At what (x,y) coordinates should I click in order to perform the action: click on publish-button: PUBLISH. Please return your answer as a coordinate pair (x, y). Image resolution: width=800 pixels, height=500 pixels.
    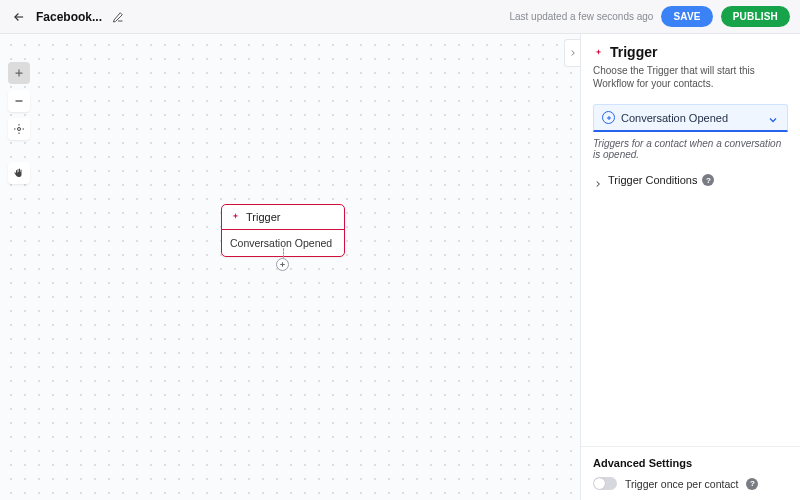
    Looking at the image, I should click on (756, 16).